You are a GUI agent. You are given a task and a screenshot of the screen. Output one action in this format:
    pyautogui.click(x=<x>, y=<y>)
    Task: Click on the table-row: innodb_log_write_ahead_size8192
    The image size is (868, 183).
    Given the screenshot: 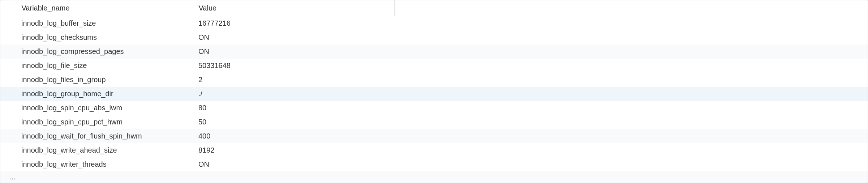 What is the action you would take?
    pyautogui.click(x=434, y=150)
    